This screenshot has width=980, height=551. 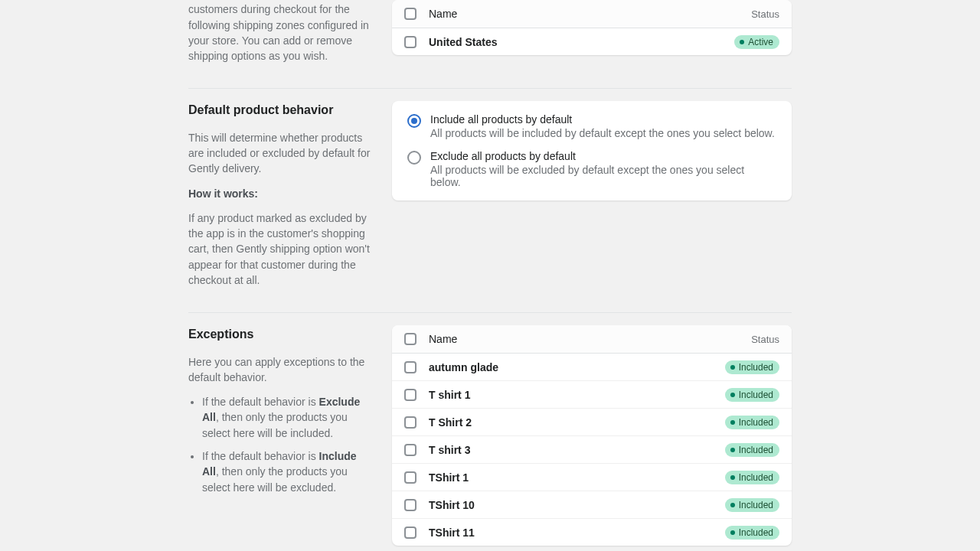 What do you see at coordinates (603, 176) in the screenshot?
I see `radio-desc: All products will be excluded by default…` at bounding box center [603, 176].